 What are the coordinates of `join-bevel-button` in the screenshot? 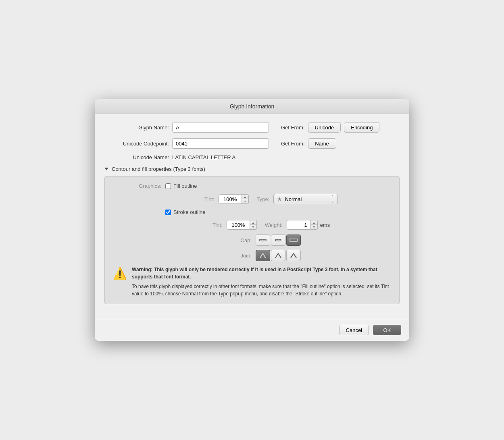 It's located at (294, 255).